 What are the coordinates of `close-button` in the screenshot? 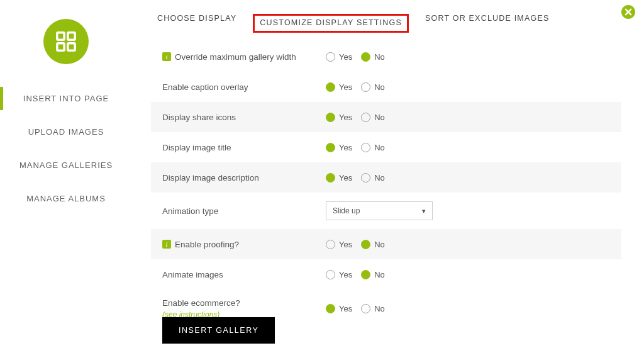 It's located at (628, 12).